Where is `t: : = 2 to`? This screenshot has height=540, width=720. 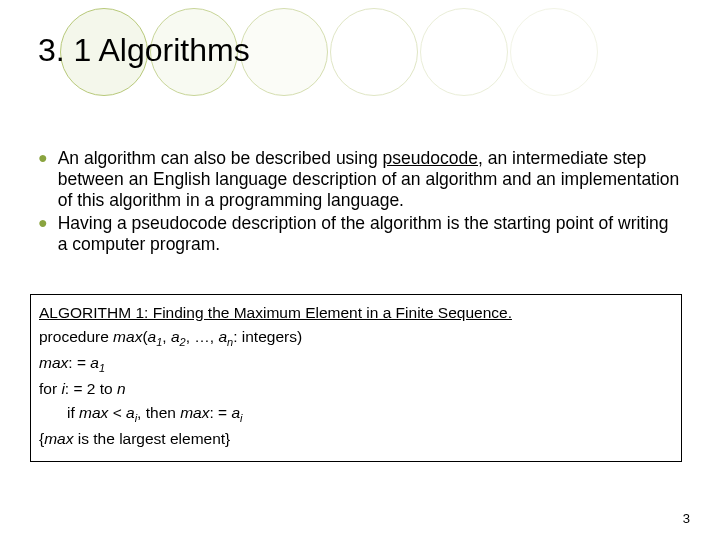
t: : = 2 to is located at coordinates (91, 388).